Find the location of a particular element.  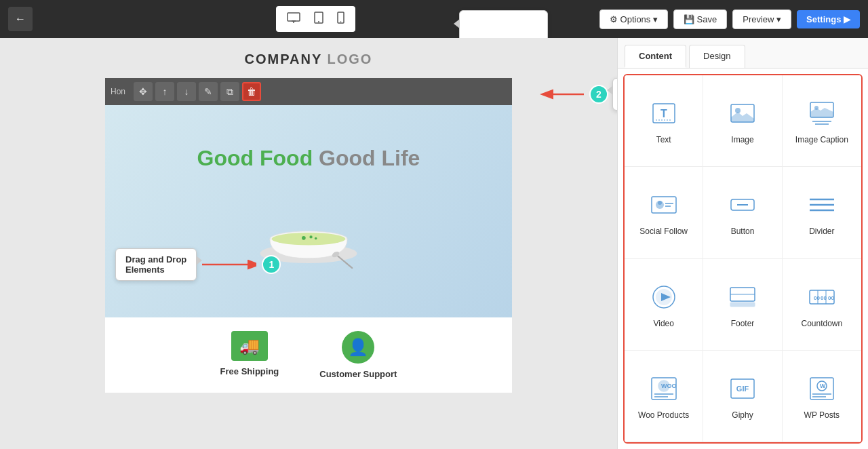

element-giphy: GIF Giphy is located at coordinates (743, 396).